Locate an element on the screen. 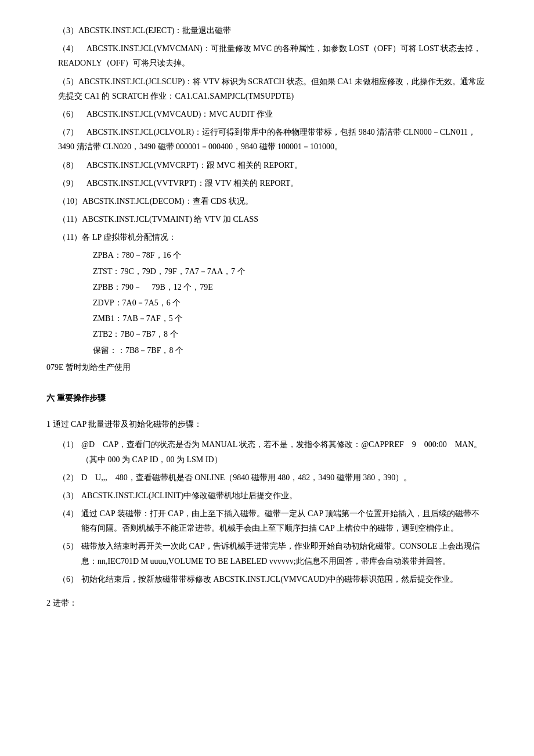 The width and height of the screenshot is (534, 756). lp-item-1-text: ZTST：79C，79D，79F，7A7－7AA，7 个 is located at coordinates (169, 272).